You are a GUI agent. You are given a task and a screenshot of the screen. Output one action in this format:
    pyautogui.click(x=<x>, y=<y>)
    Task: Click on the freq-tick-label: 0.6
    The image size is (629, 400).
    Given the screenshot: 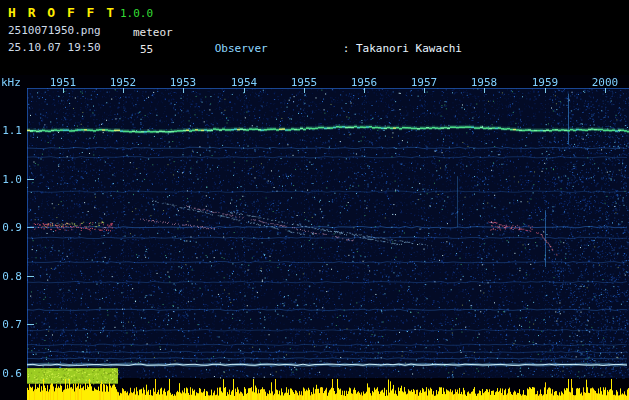 What is the action you would take?
    pyautogui.click(x=11, y=374)
    